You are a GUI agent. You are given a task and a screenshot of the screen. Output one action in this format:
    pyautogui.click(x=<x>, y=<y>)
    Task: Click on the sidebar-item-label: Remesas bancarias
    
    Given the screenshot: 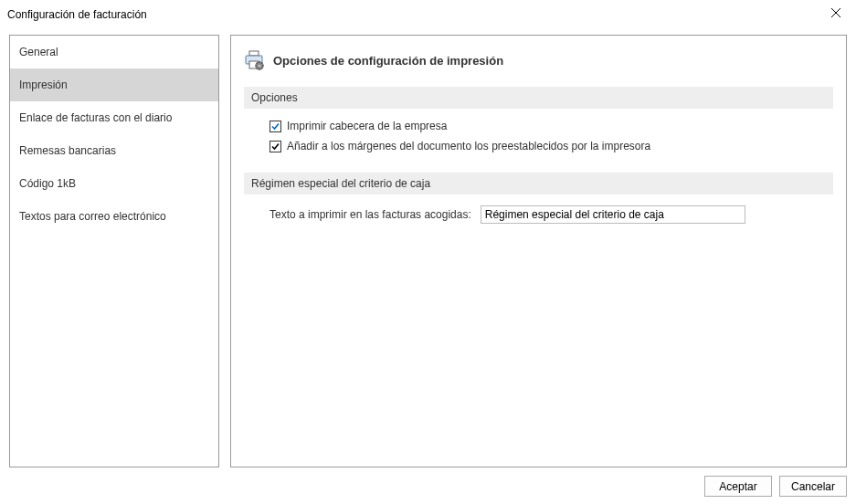 What is the action you would take?
    pyautogui.click(x=68, y=151)
    